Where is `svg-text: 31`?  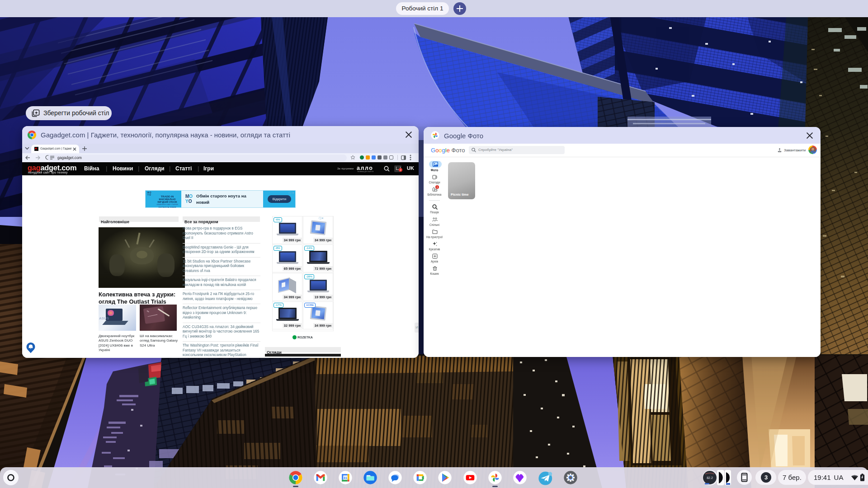 svg-text: 31 is located at coordinates (345, 478).